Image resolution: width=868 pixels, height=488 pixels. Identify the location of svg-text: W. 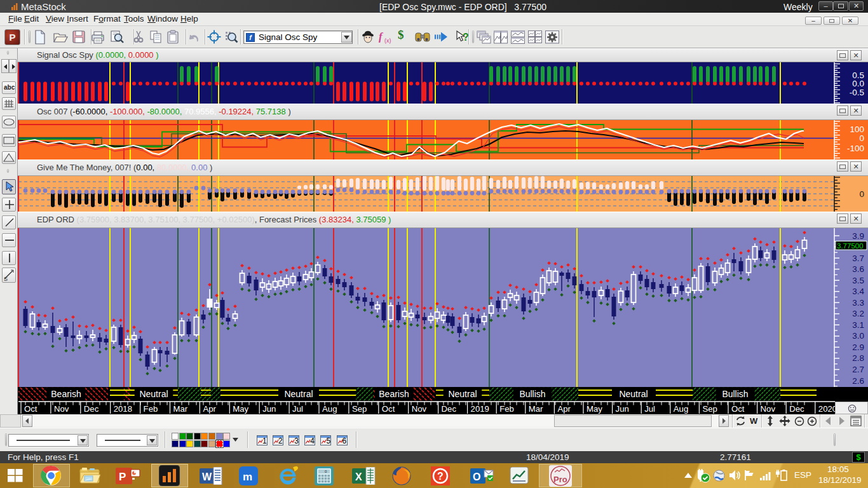
(207, 477).